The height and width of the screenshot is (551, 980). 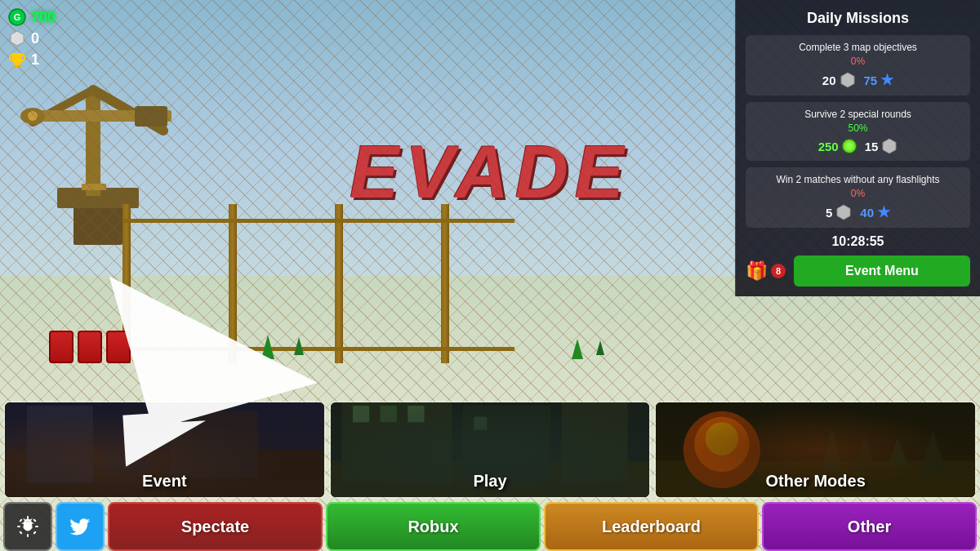 What do you see at coordinates (849, 146) in the screenshot?
I see `mission-2-coin-icon` at bounding box center [849, 146].